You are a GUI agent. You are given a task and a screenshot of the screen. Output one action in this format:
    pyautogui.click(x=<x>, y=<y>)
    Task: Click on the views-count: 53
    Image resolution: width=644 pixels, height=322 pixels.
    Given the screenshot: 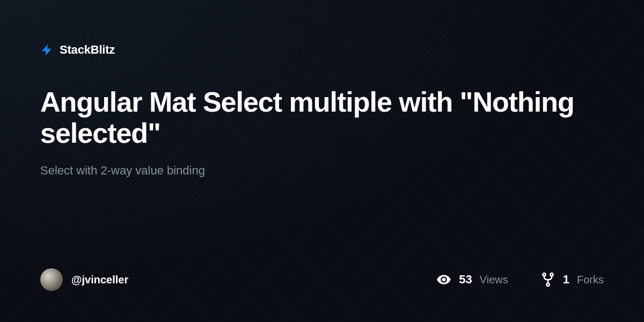 What is the action you would take?
    pyautogui.click(x=465, y=280)
    